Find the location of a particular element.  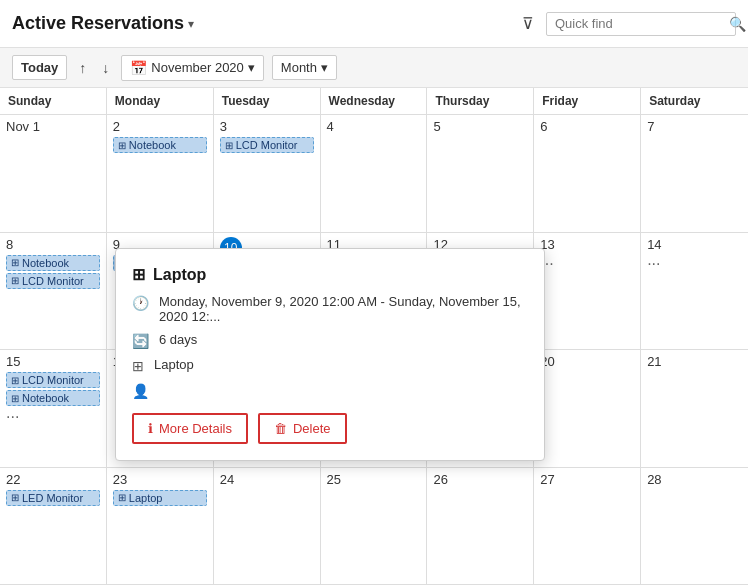

event-laptop-w4: ⊞ Laptop is located at coordinates (160, 498).